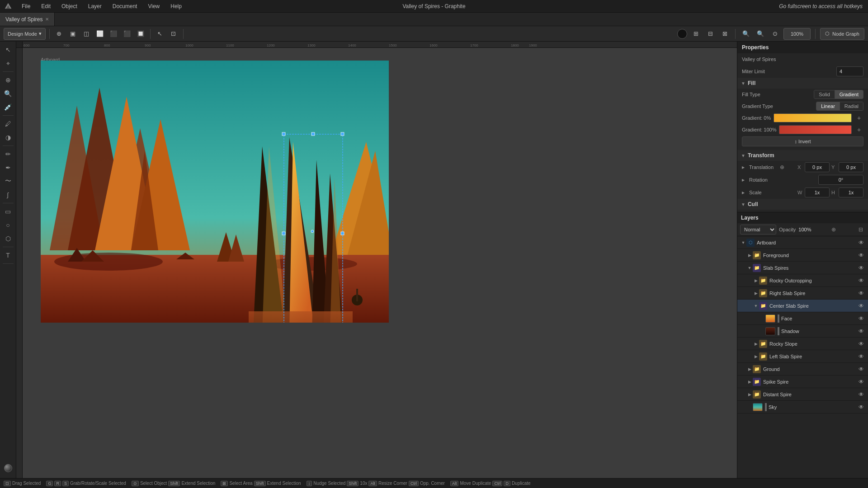  What do you see at coordinates (758, 230) in the screenshot?
I see `blend-mode-select: Normal` at bounding box center [758, 230].